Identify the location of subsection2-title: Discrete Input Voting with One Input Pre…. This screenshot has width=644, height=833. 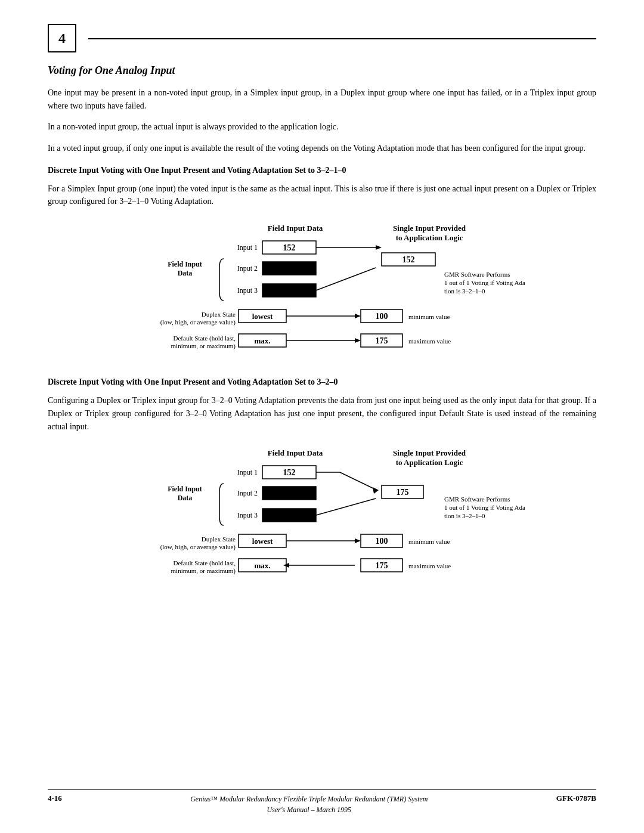
(322, 382).